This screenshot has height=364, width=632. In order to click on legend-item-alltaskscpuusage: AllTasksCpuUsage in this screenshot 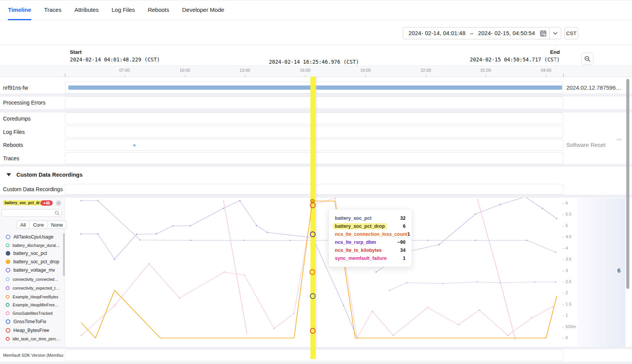, I will do `click(31, 237)`.